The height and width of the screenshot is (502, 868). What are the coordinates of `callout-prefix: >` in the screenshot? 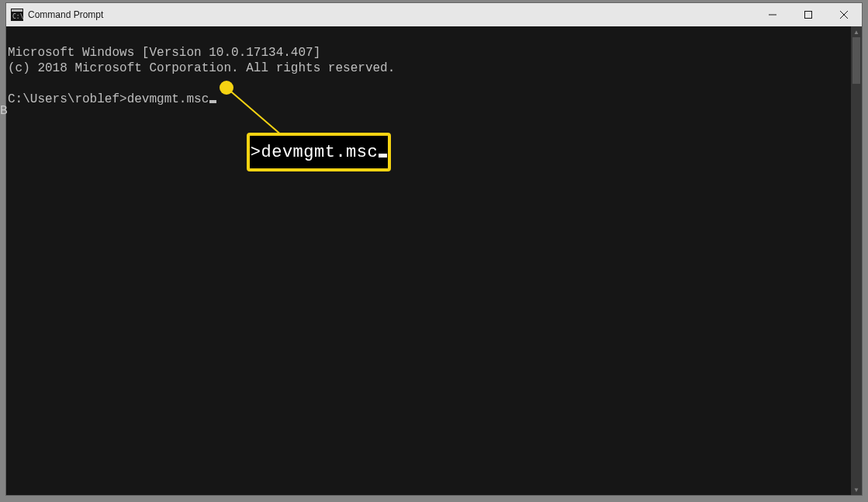 It's located at (256, 152).